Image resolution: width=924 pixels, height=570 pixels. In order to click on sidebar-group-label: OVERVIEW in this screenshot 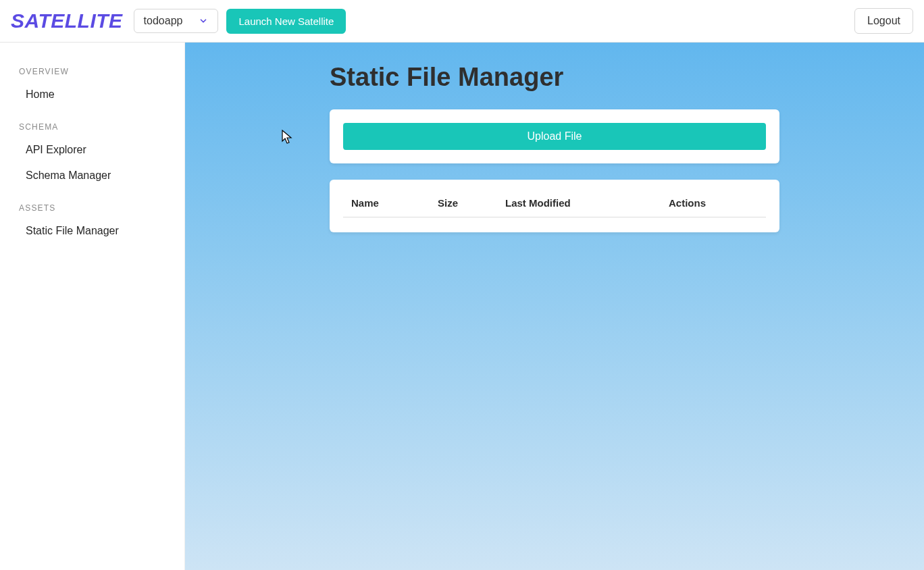, I will do `click(92, 72)`.